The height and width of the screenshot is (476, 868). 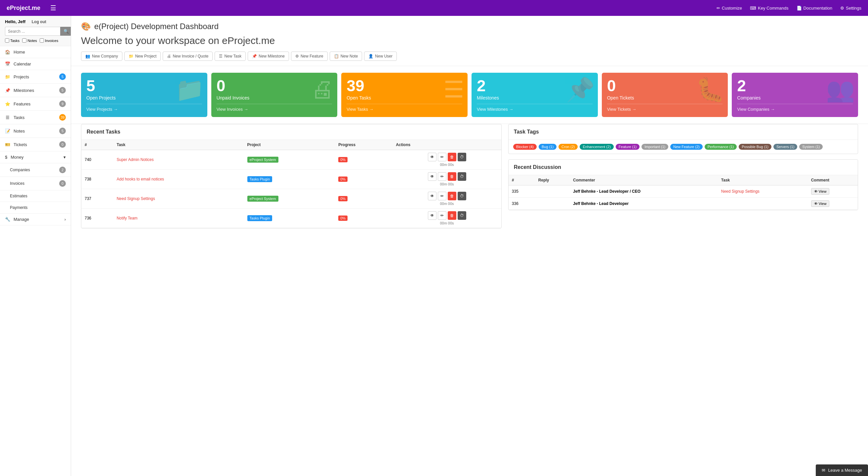 I want to click on action-btn-new-feature: ⚙New Feature, so click(x=309, y=56).